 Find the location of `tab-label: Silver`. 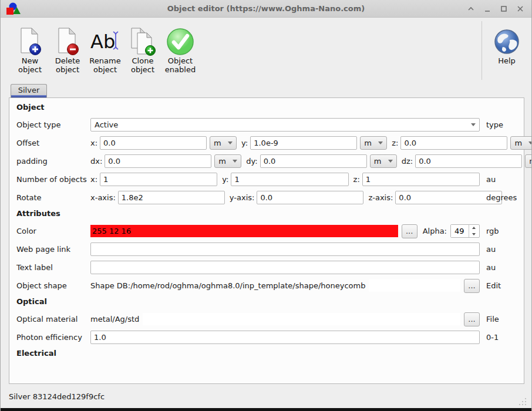

tab-label: Silver is located at coordinates (29, 90).